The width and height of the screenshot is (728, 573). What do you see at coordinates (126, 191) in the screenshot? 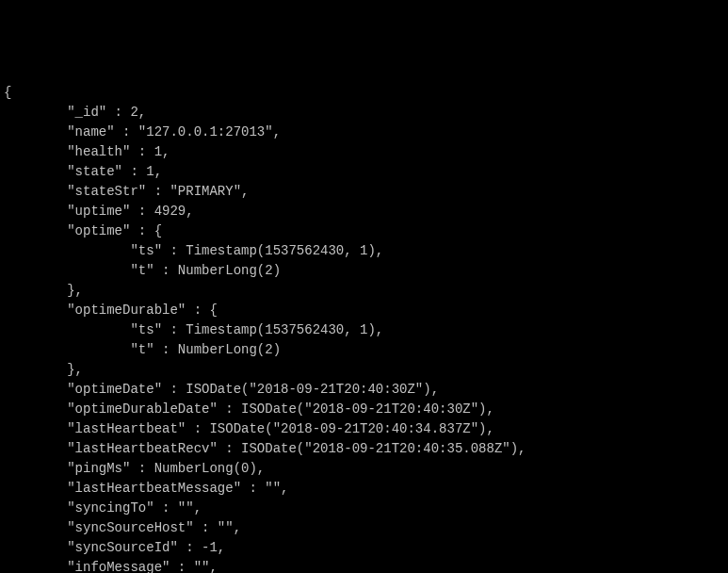
I see `statestr-field: "stateStr" : "PRIMARY",` at bounding box center [126, 191].